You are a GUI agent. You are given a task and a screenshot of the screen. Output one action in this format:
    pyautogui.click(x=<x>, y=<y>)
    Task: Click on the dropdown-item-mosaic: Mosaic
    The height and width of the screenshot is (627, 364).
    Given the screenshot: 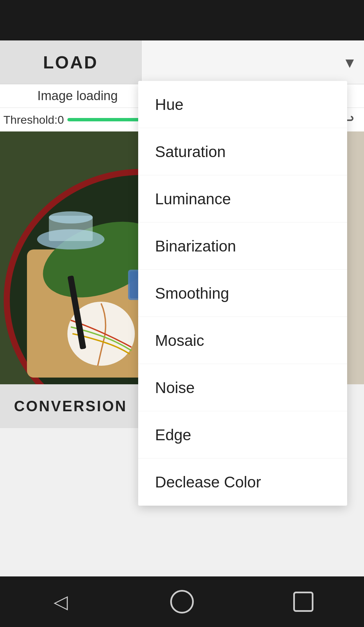 What is the action you would take?
    pyautogui.click(x=243, y=340)
    